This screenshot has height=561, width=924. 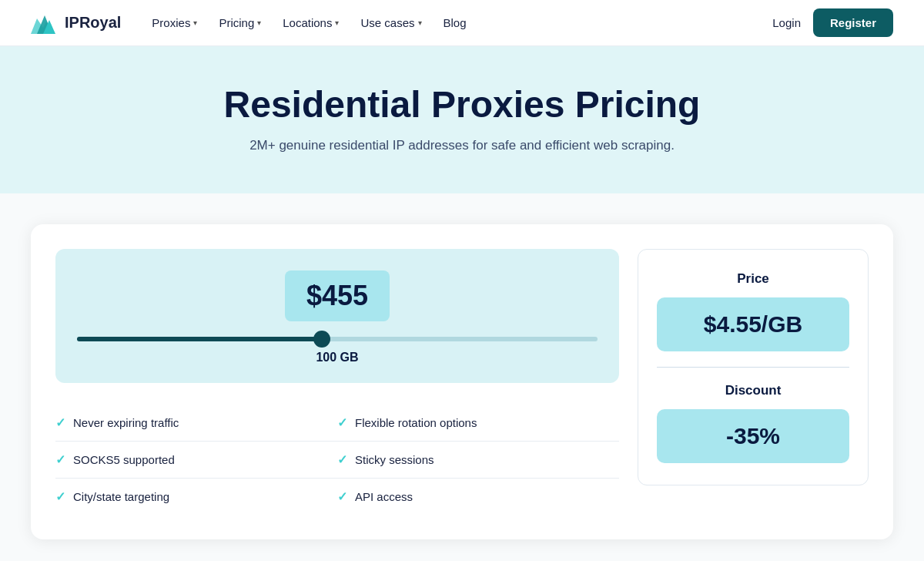 What do you see at coordinates (75, 23) in the screenshot?
I see `logo: IPRoyal` at bounding box center [75, 23].